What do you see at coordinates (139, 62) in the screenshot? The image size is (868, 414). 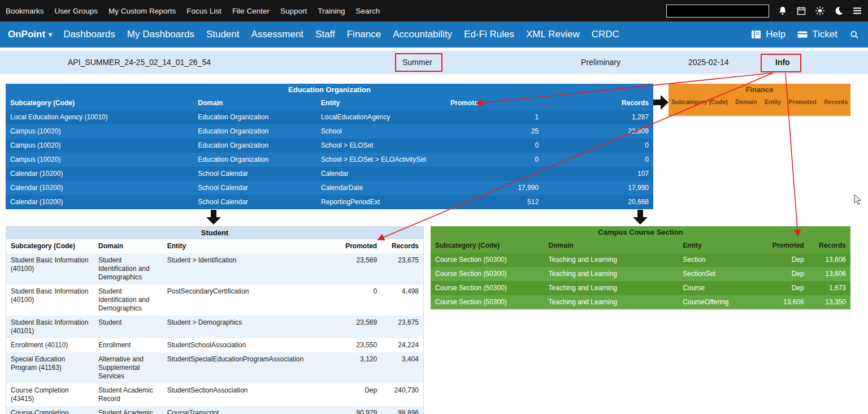 I see `snapshot-name: API_SUMMER_24-25_02_14_01_26_54` at bounding box center [139, 62].